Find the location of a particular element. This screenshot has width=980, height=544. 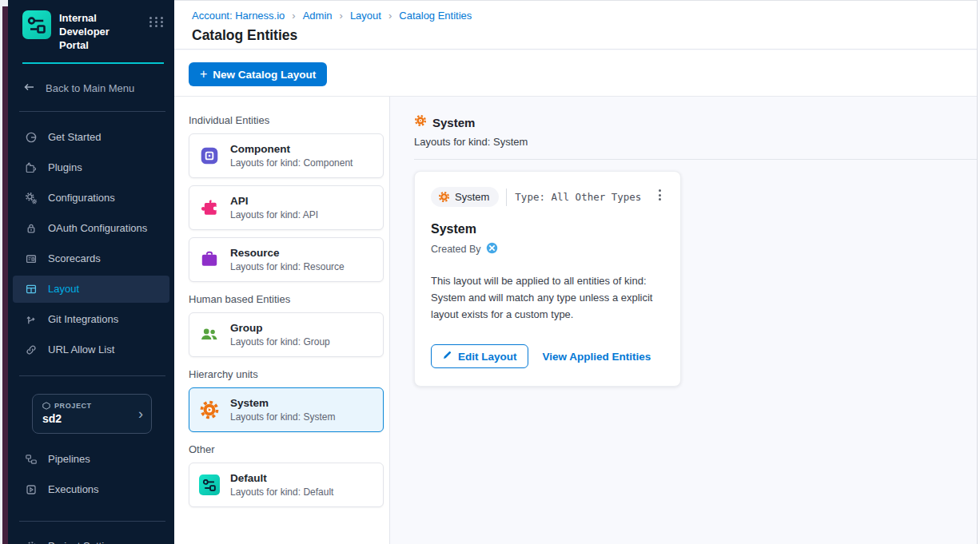

component-icon is located at coordinates (209, 156).